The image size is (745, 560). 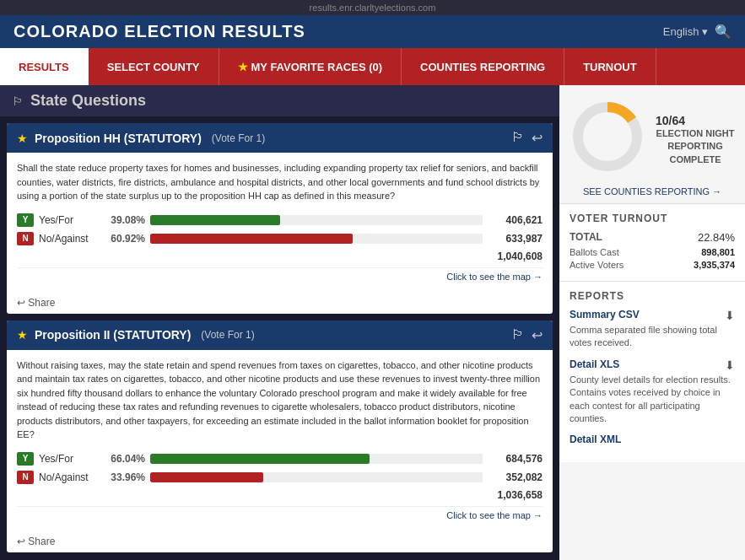 What do you see at coordinates (537, 138) in the screenshot?
I see `share-icon-hh: ↩` at bounding box center [537, 138].